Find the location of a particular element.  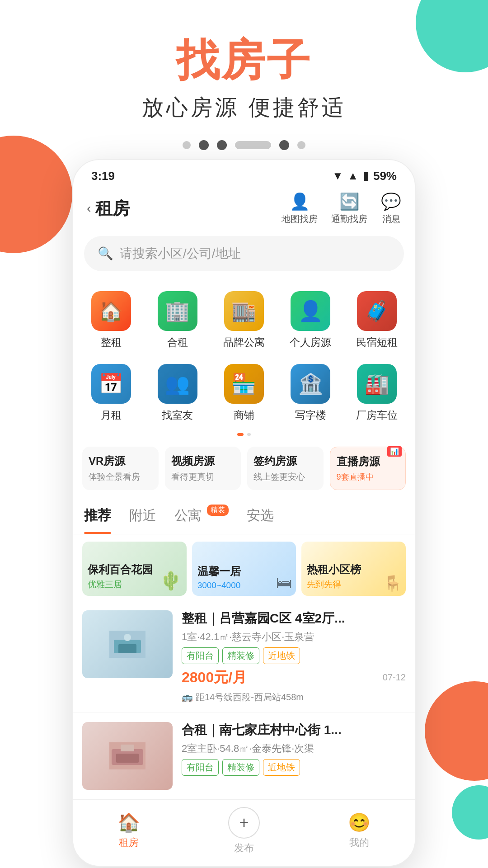

listing-title-2: 合租｜南七家庄村中心街 1... is located at coordinates (294, 730).